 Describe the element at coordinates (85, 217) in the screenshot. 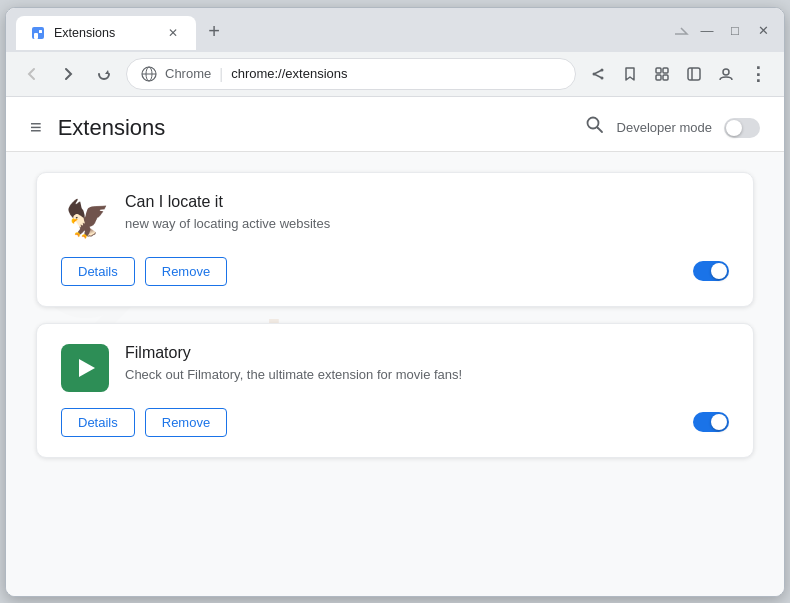

I see `can-locate-it-icon: 🦅` at that location.